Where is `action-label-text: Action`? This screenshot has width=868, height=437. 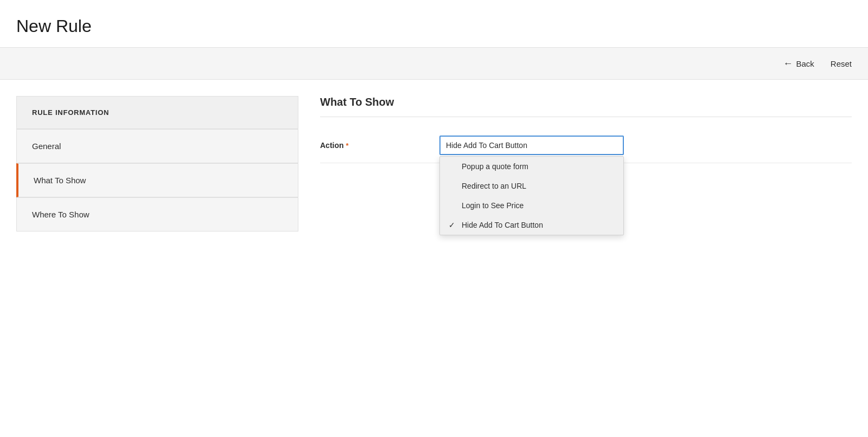 action-label-text: Action is located at coordinates (332, 145).